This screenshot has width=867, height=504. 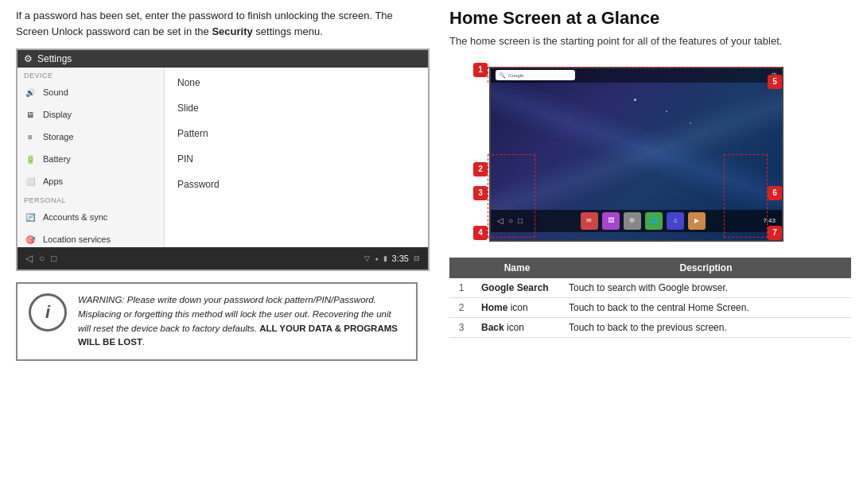 What do you see at coordinates (636, 146) in the screenshot?
I see `wallpaper-streaks` at bounding box center [636, 146].